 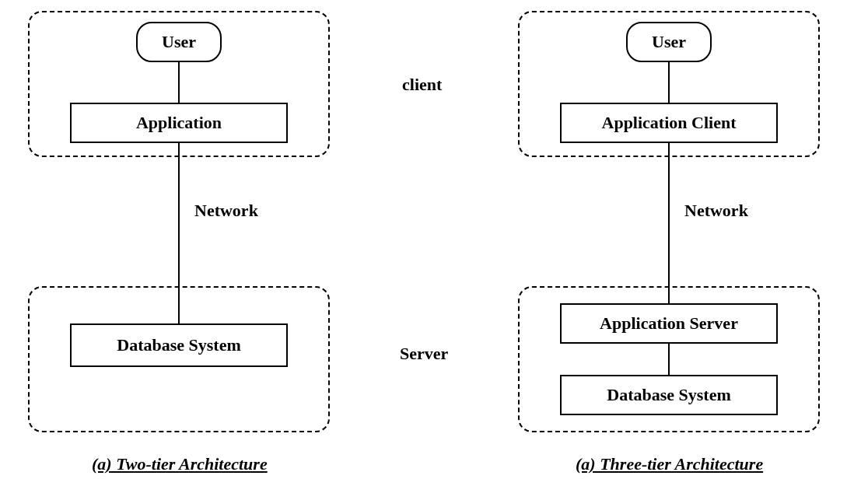 What do you see at coordinates (179, 345) in the screenshot?
I see `two-tier-database-node: Database System` at bounding box center [179, 345].